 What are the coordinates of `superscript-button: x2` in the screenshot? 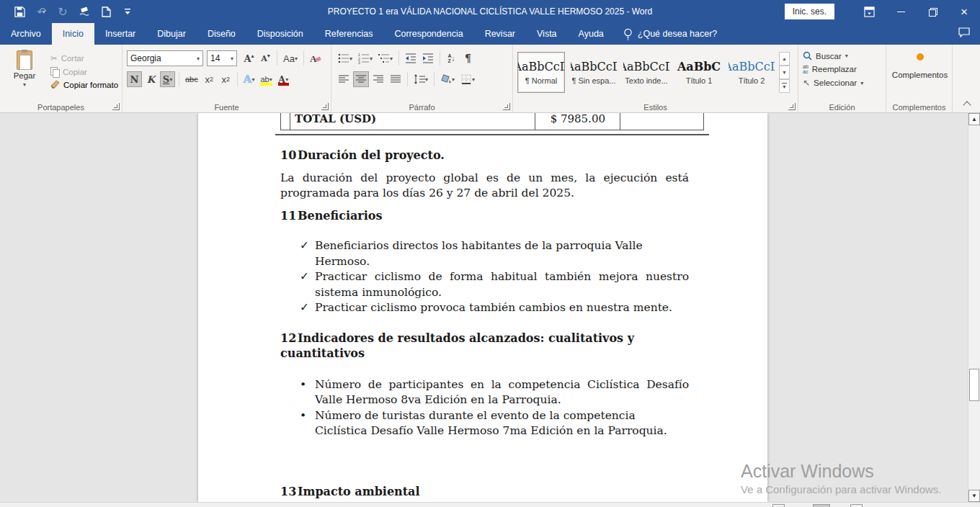 It's located at (226, 79).